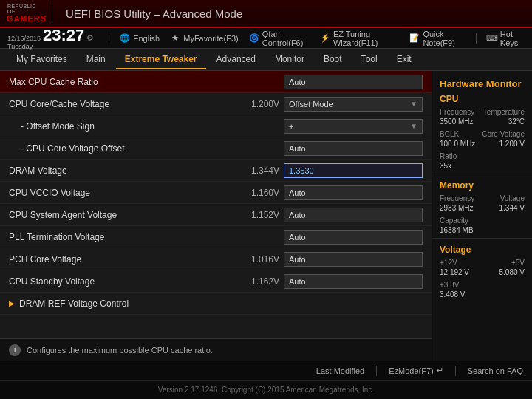 The width and height of the screenshot is (532, 399). Describe the element at coordinates (64, 35) in the screenshot. I see `clock-time: 23:27` at that location.